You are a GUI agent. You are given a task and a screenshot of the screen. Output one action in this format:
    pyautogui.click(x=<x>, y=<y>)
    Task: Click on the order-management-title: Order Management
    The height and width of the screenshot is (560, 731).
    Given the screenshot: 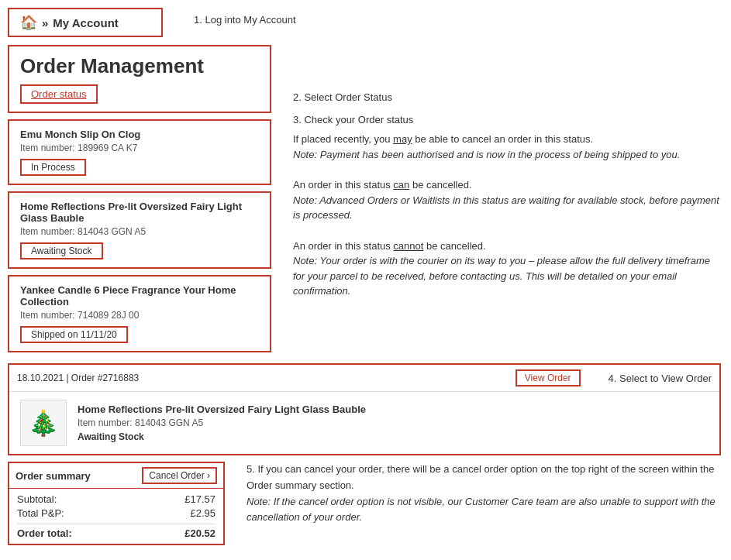 What is the action you would take?
    pyautogui.click(x=140, y=67)
    